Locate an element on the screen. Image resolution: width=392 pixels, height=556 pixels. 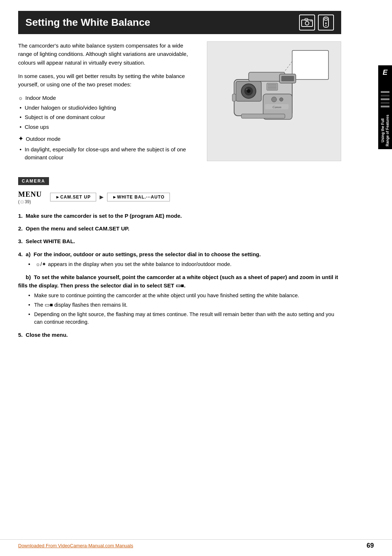
step-4a-text: For the indoor, outdoor or auto settings… is located at coordinates (147, 254).